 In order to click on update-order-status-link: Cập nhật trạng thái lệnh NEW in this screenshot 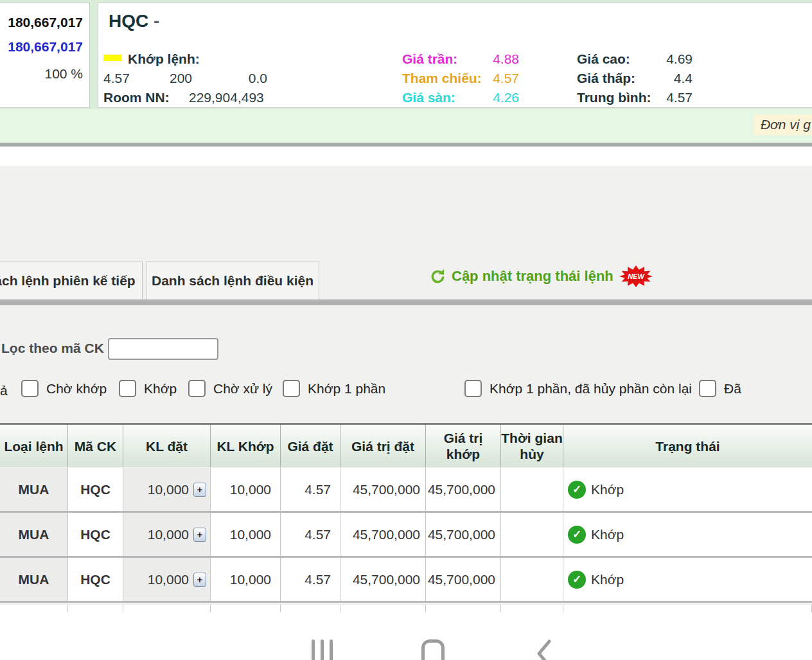, I will do `click(541, 276)`.